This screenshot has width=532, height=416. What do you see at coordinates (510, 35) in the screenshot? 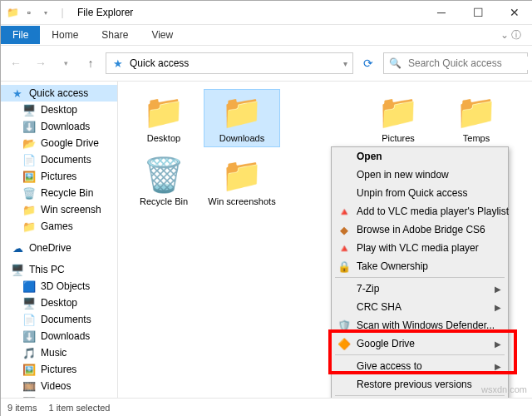
I see `ribbon-expand-icon: ⌄ ⓘ` at bounding box center [510, 35].